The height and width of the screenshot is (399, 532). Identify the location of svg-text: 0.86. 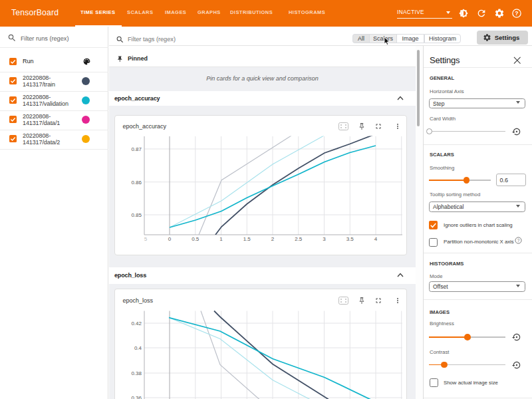
(136, 182).